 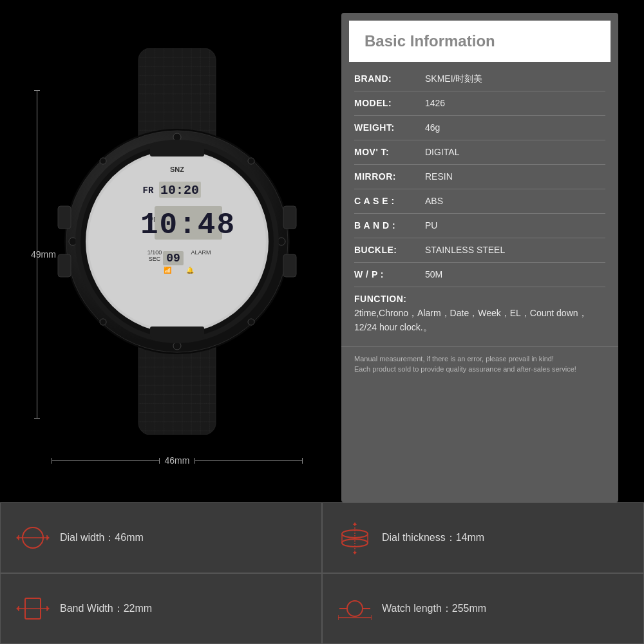 What do you see at coordinates (178, 460) in the screenshot?
I see `width-label: 46mm` at bounding box center [178, 460].